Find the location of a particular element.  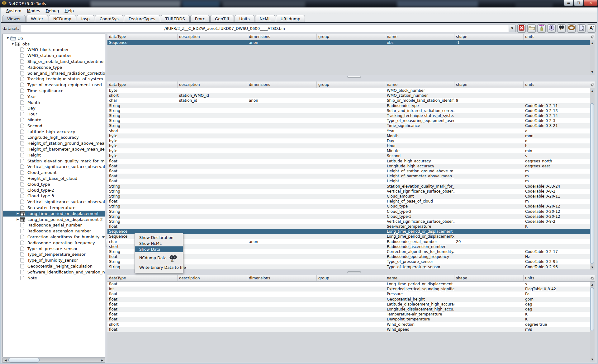

minimize-button: ▬ is located at coordinates (569, 3).